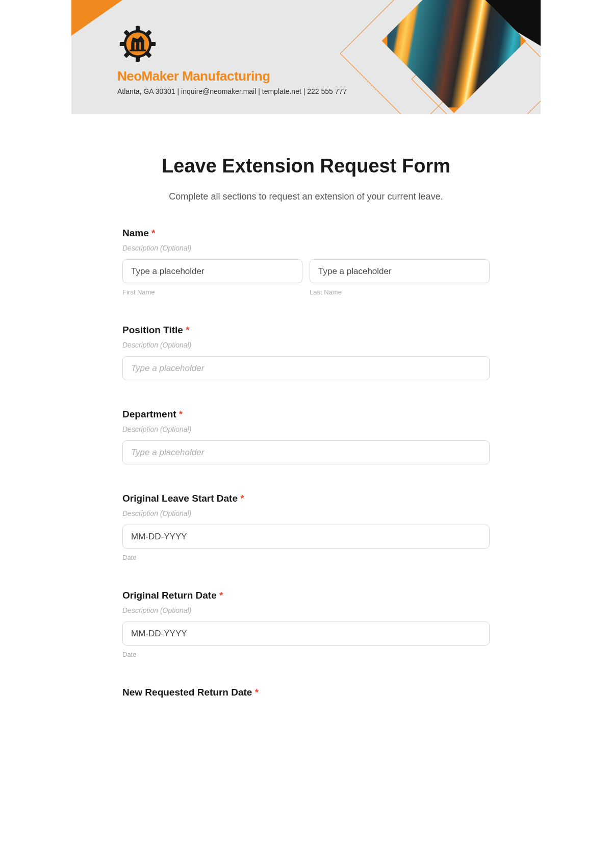 This screenshot has width=612, height=868. I want to click on last-name-input, so click(400, 271).